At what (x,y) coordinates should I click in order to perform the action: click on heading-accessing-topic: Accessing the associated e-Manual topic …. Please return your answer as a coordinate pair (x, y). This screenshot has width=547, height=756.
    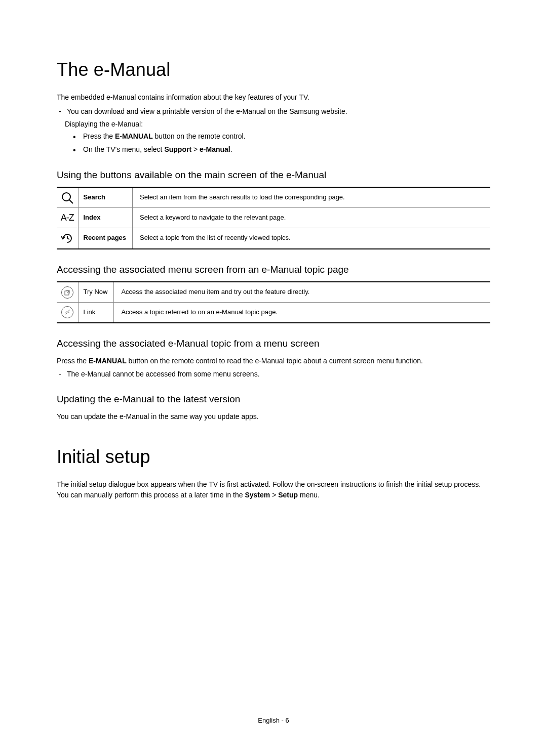
    Looking at the image, I should click on (274, 344).